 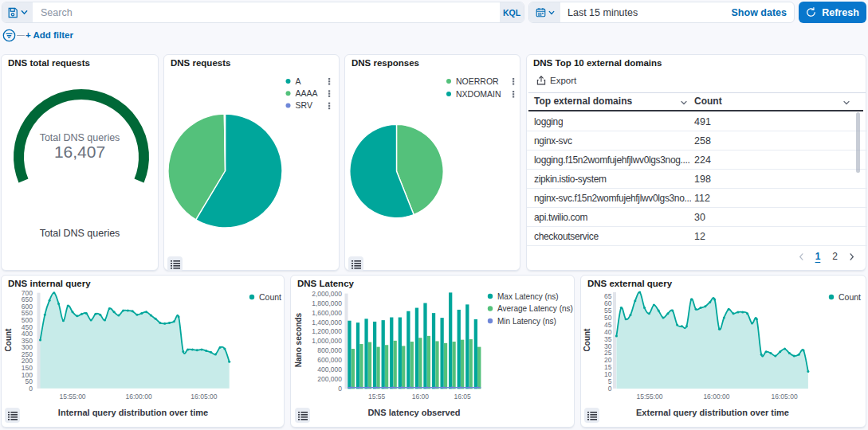 I want to click on filter-in-circle-icon, so click(x=10, y=35).